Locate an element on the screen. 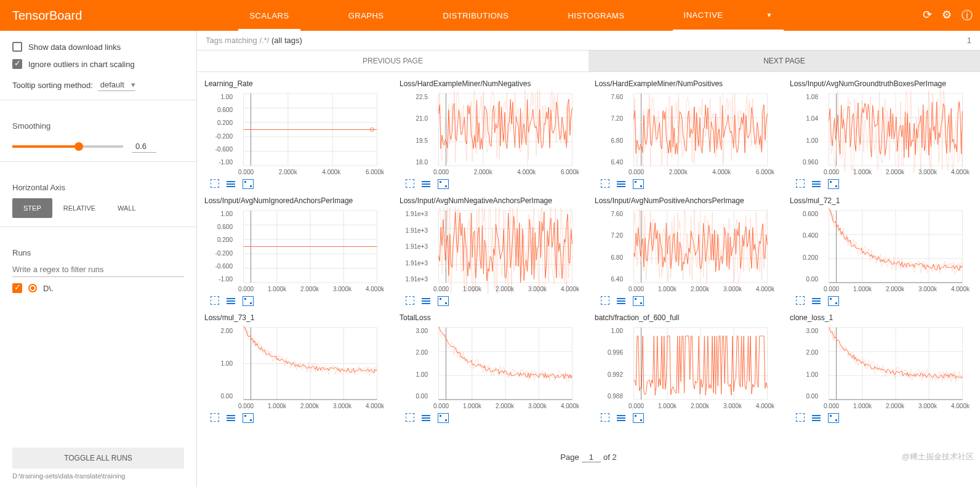  runs-label: Runs is located at coordinates (98, 252).